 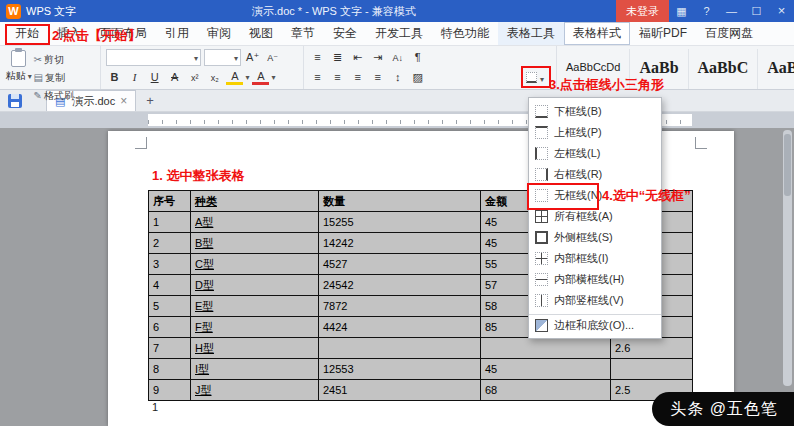 I want to click on border-menu-item: 上框线(P), so click(x=595, y=132).